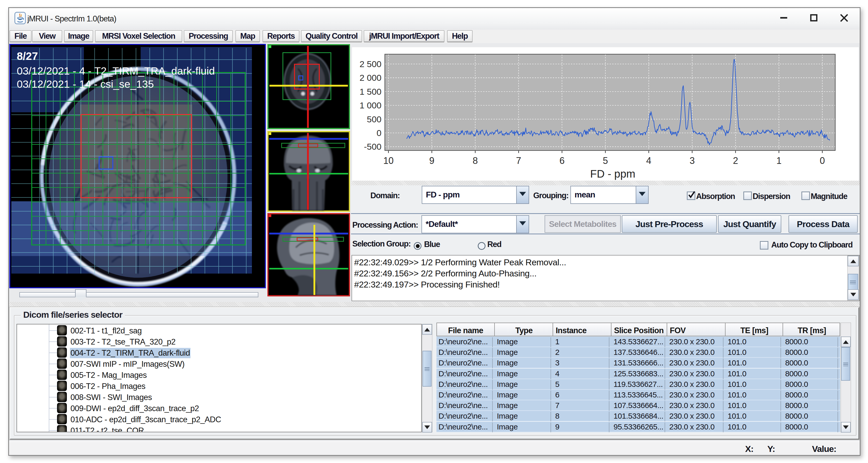 This screenshot has width=868, height=463. Describe the element at coordinates (371, 78) in the screenshot. I see `svg-text: 2 000` at that location.